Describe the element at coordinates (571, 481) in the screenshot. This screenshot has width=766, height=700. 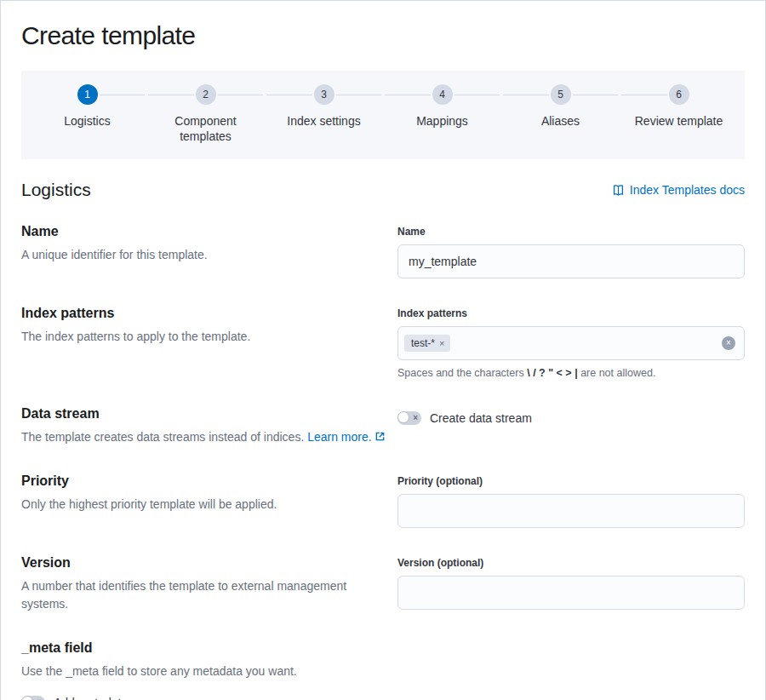
I see `priority-field-label: Priority (optional)` at that location.